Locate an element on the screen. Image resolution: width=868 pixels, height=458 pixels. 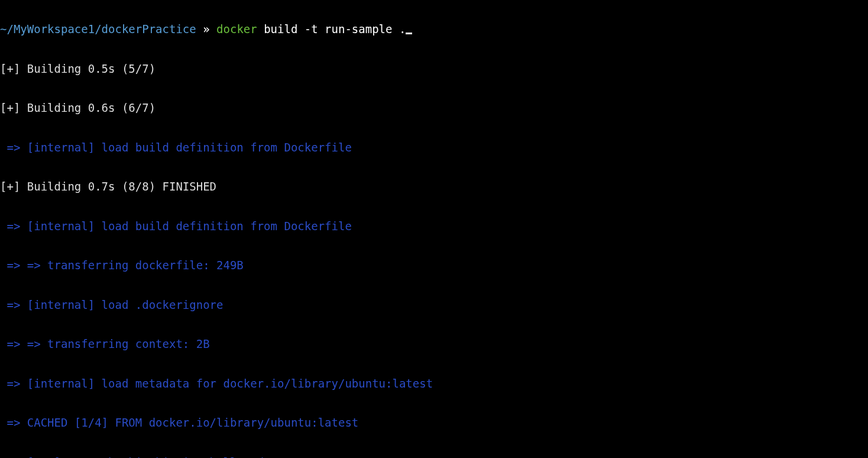
output-line: => [2/4] RUN echo hi this is shell mode is located at coordinates (434, 456).